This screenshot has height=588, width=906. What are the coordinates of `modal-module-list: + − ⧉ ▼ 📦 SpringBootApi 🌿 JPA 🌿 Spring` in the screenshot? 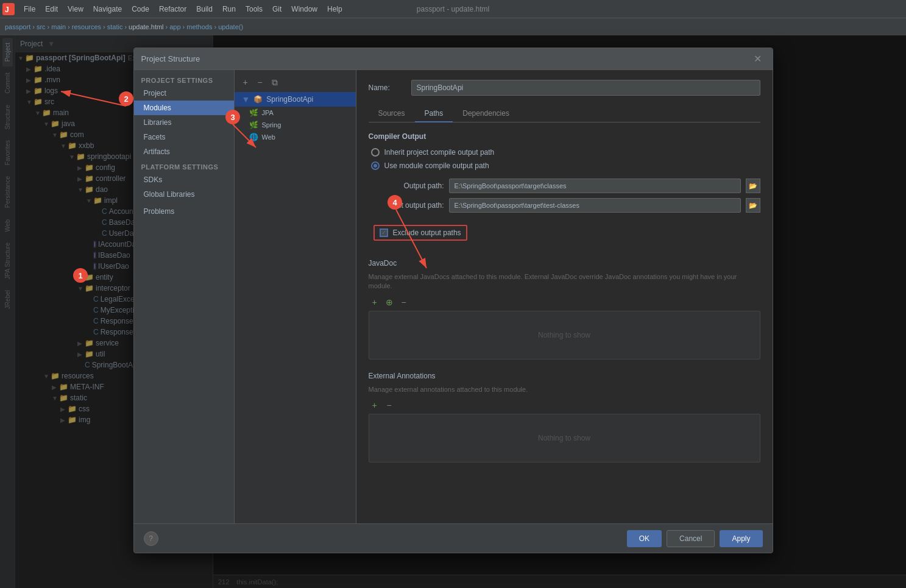 It's located at (296, 297).